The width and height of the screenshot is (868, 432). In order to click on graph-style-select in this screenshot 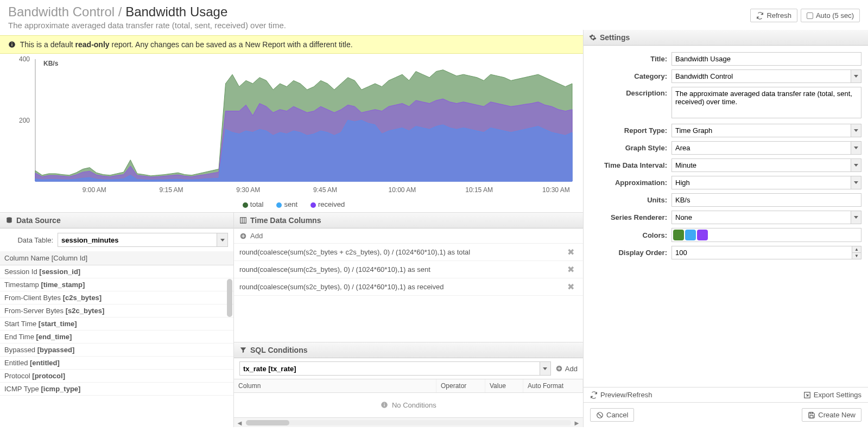, I will do `click(766, 148)`.